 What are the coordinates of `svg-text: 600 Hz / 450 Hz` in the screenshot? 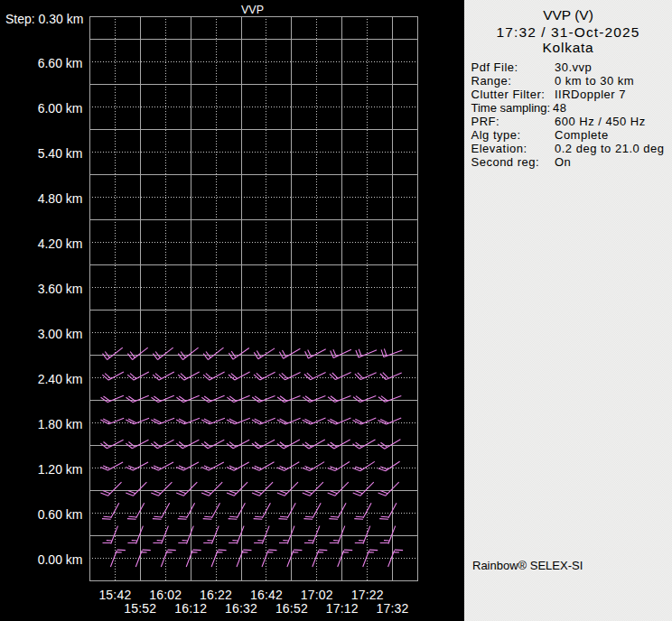 It's located at (600, 121).